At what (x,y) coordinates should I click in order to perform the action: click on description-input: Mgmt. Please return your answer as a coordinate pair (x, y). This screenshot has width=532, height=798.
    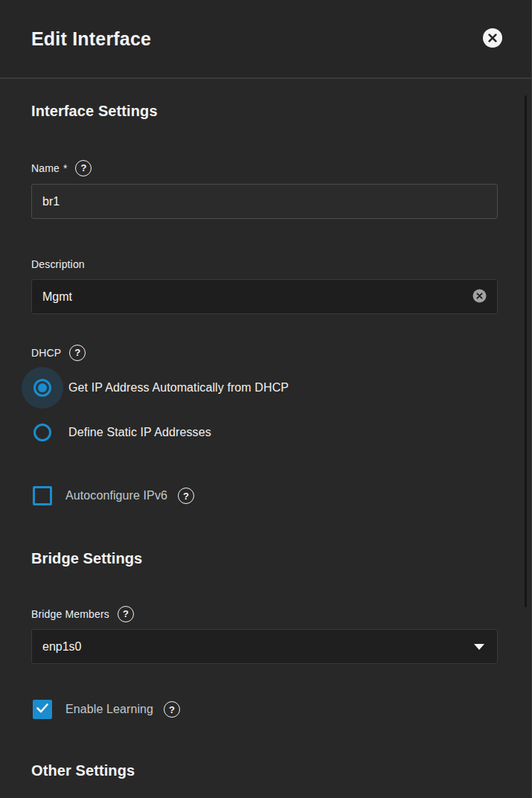
    Looking at the image, I should click on (265, 296).